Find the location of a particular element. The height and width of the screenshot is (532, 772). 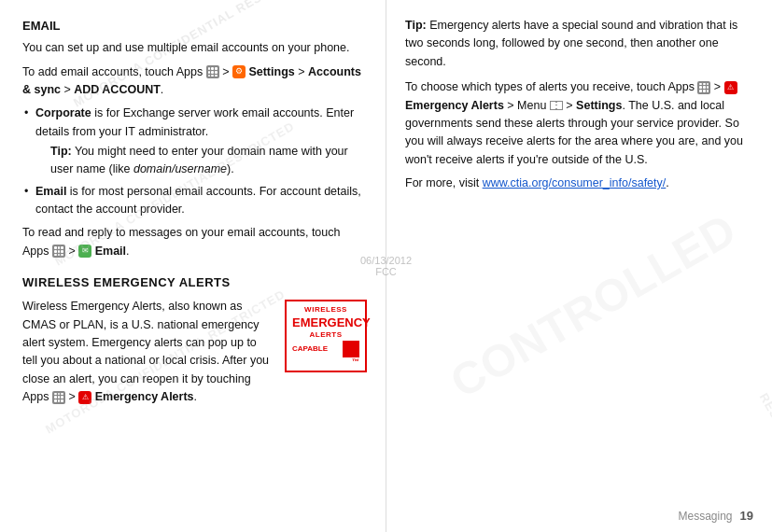

right-para1: To choose which types of alerts you rece… is located at coordinates (577, 123).